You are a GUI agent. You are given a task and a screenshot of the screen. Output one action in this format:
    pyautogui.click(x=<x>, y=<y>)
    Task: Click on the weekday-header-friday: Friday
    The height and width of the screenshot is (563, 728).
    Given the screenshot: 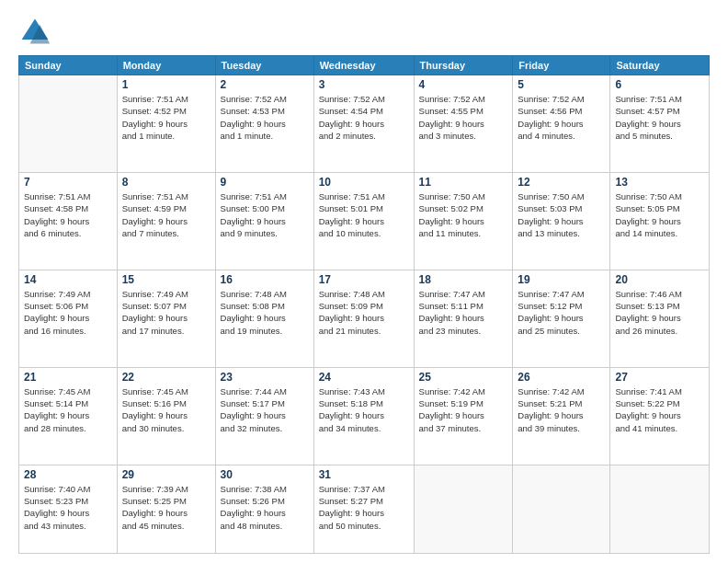 What is the action you would take?
    pyautogui.click(x=562, y=66)
    